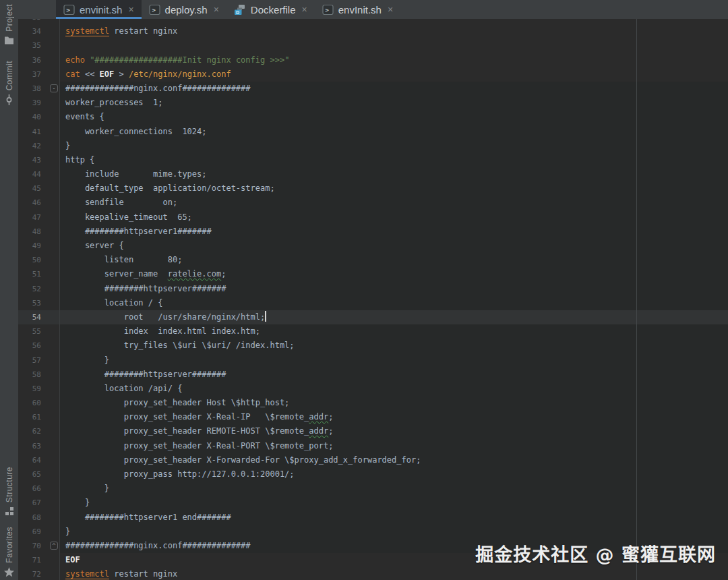  What do you see at coordinates (373, 74) in the screenshot?
I see `code-line-37: 37cat << EOF > /etc/nginx/nginx.conf` at bounding box center [373, 74].